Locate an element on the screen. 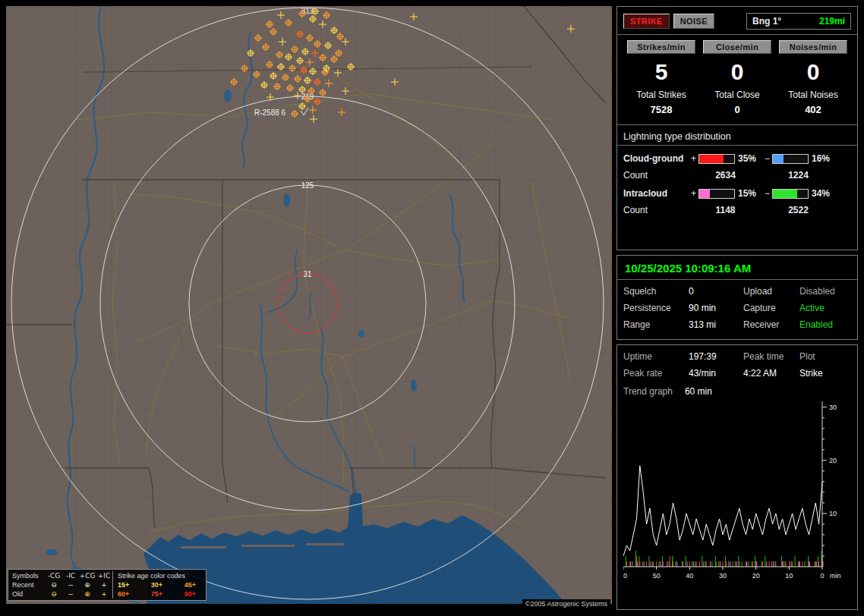 The width and height of the screenshot is (864, 616). age-75: 75+ is located at coordinates (156, 594).